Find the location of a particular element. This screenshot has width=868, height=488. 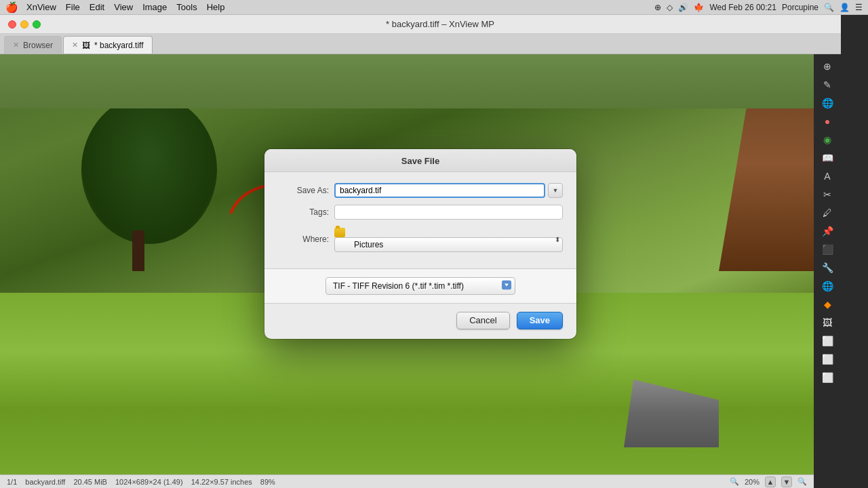

wifi-icon: ◇ is located at coordinates (670, 7).